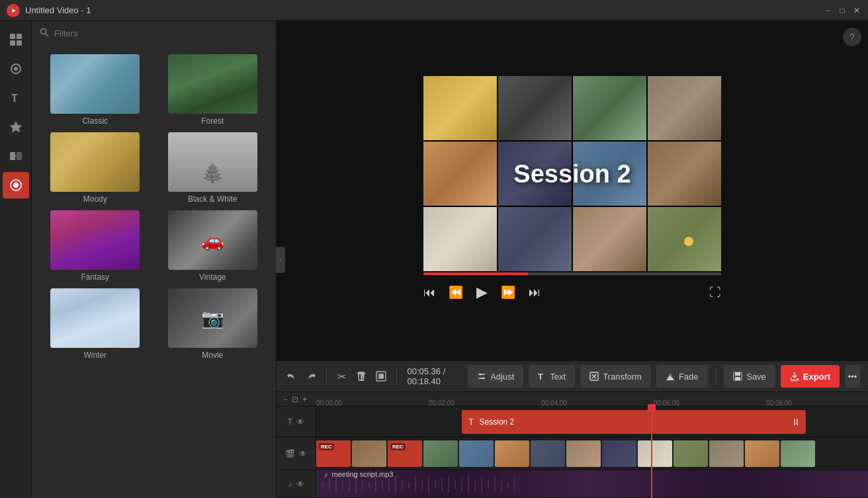 This screenshot has width=868, height=498. What do you see at coordinates (363, 474) in the screenshot?
I see `audio-filename: meeting script.mp3` at bounding box center [363, 474].